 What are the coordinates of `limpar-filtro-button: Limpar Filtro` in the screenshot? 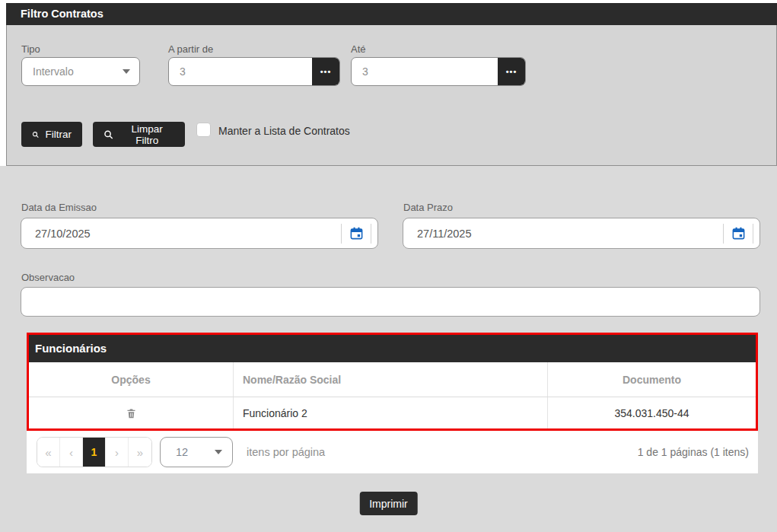 It's located at (139, 134).